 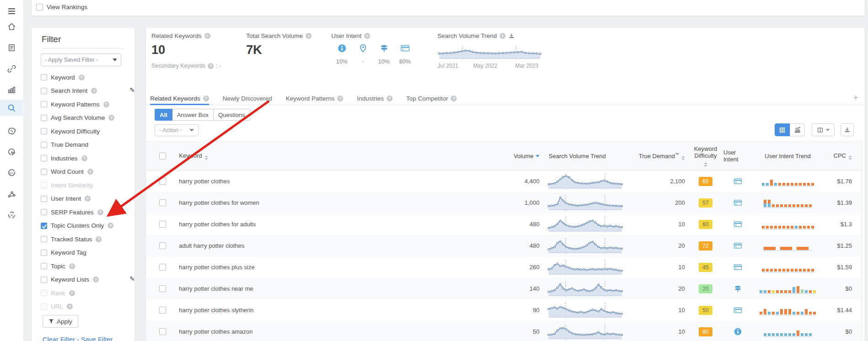 What do you see at coordinates (164, 115) in the screenshot?
I see `segment-all: All` at bounding box center [164, 115].